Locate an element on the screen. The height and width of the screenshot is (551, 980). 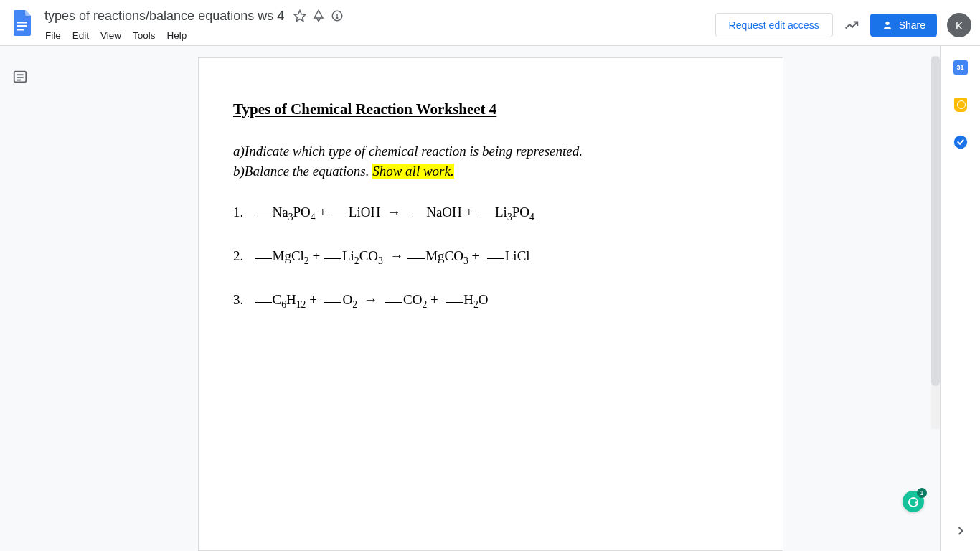
grammarly-icon is located at coordinates (913, 501).